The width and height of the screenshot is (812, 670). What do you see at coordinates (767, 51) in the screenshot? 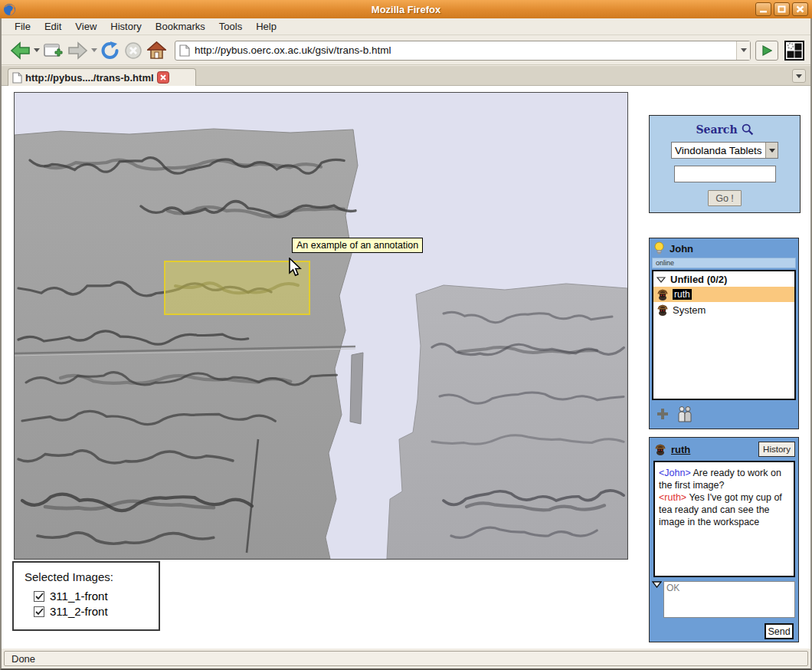
I see `go-button` at bounding box center [767, 51].